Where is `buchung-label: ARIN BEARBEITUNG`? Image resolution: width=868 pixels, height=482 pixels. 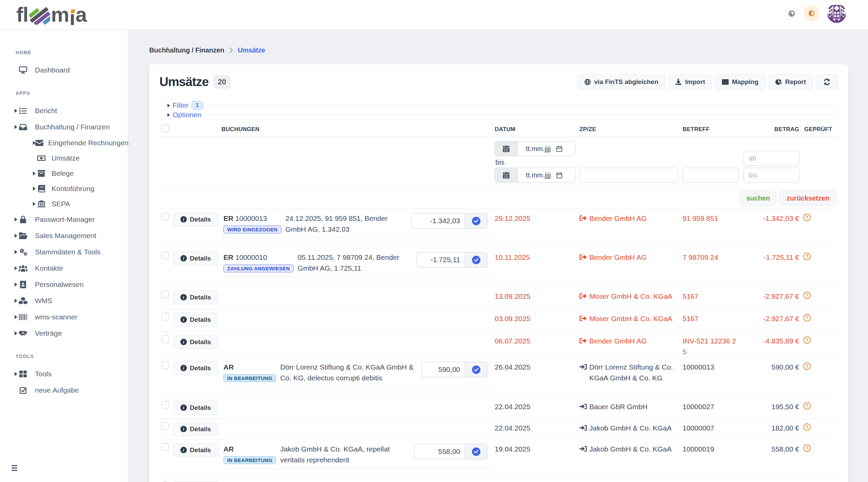
buchung-label: ARIN BEARBEITUNG is located at coordinates (250, 373).